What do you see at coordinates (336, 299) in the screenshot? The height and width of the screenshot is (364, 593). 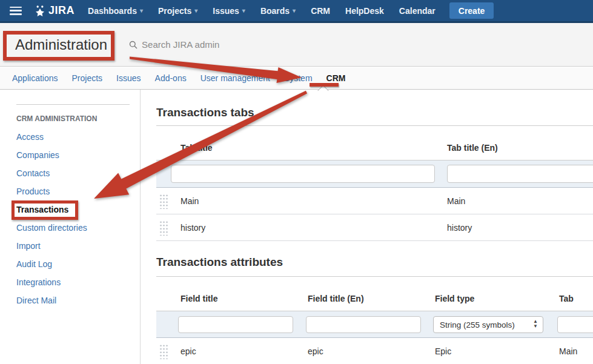 I see `column-header-field-title-en: Field title (En)` at bounding box center [336, 299].